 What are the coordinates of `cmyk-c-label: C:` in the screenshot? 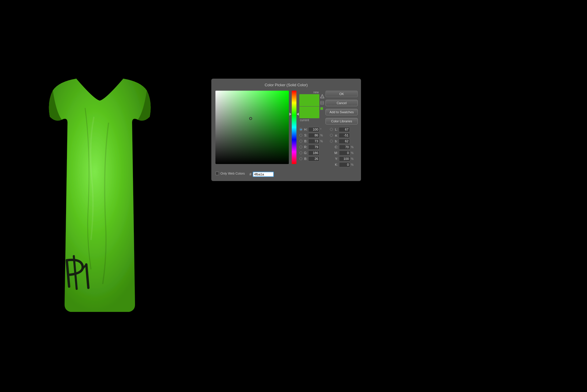 It's located at (336, 147).